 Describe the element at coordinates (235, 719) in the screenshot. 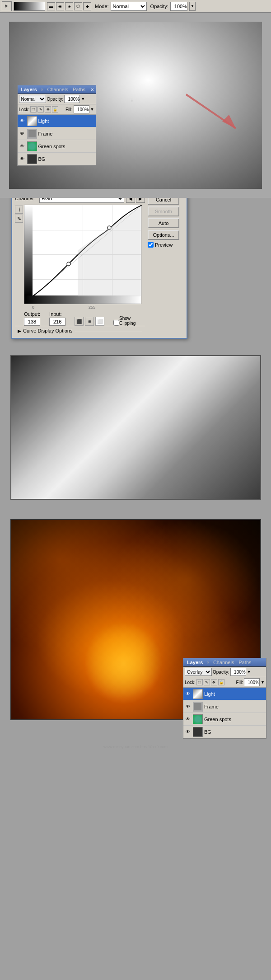

I see `layer-2-name-green: Green spots` at that location.